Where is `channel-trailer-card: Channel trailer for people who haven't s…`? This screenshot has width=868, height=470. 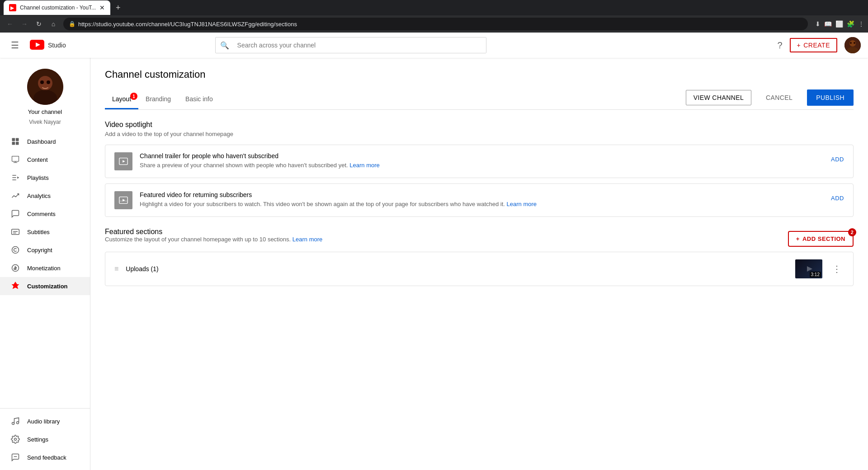 channel-trailer-card: Channel trailer for people who haven't s… is located at coordinates (479, 161).